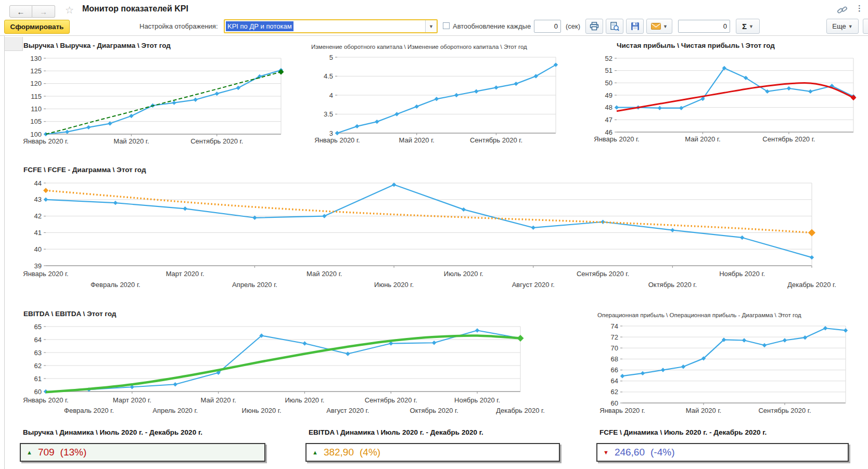 The width and height of the screenshot is (868, 469). What do you see at coordinates (437, 101) in the screenshot?
I see `chart-working-capital: 33.544.55Январь 2020 г.Май 2020 г.Сентяб…` at bounding box center [437, 101].